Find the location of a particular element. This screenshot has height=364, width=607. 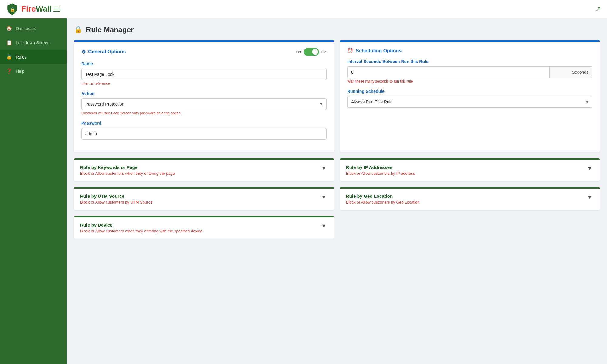

section-ip-info: Rule by IP Addresses Block or Allow cust… is located at coordinates (466, 170).